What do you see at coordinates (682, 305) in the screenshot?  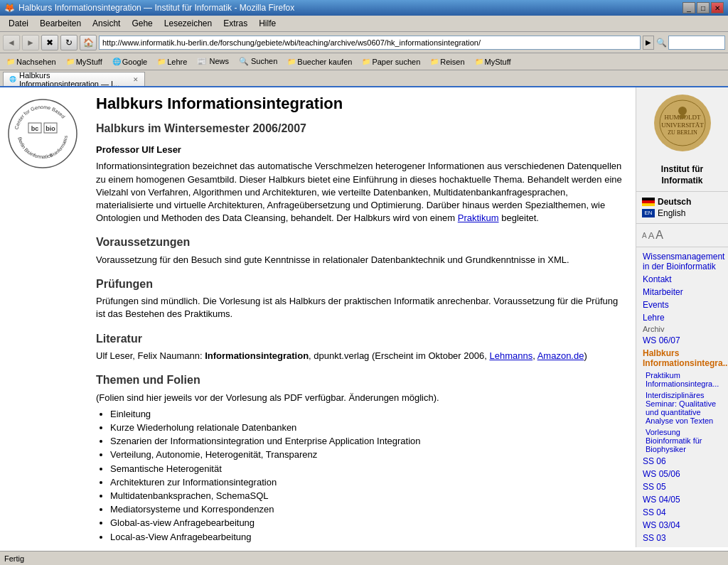 I see `sidebar-link-3: Events` at bounding box center [682, 305].